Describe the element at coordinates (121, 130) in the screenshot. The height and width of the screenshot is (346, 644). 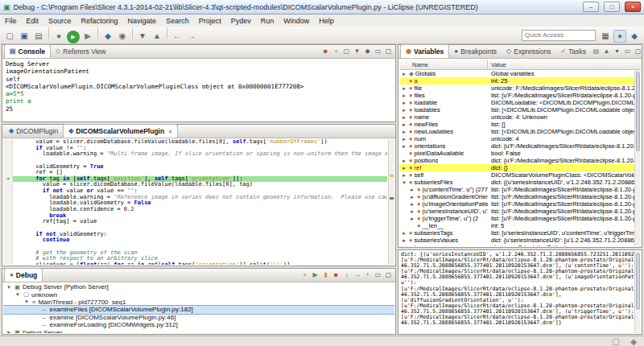
I see `tab-dicomscalarvolumeplugin: ◆DICOMScalarVolumePlugin×` at that location.